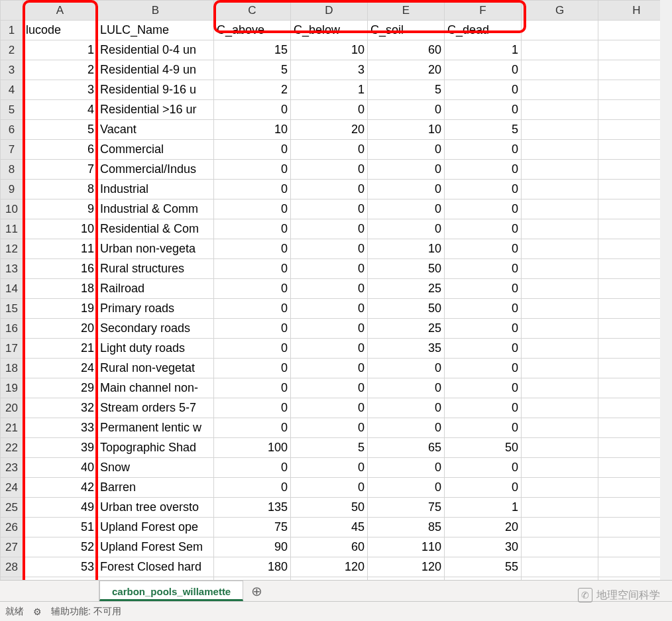 The width and height of the screenshot is (672, 621). What do you see at coordinates (12, 170) in the screenshot?
I see `row-header: 8` at bounding box center [12, 170].